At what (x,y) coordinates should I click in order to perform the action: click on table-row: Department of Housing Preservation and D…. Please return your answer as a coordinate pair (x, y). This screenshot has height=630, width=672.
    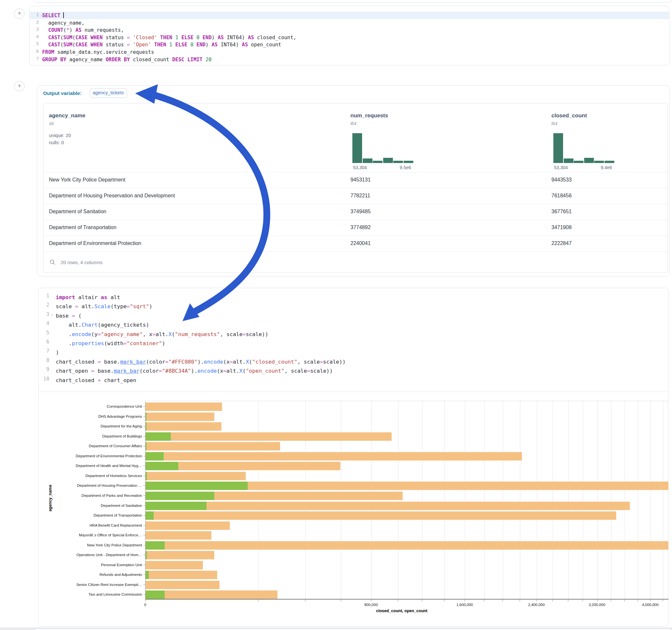
    Looking at the image, I should click on (356, 196).